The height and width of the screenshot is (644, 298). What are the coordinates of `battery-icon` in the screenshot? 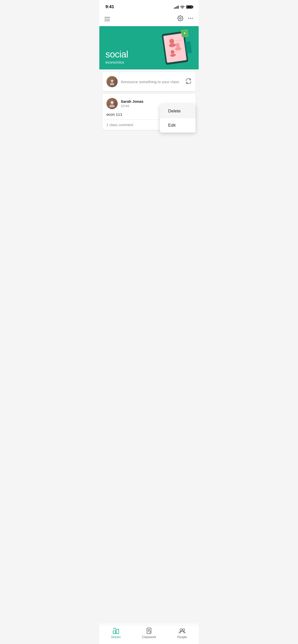 It's located at (189, 7).